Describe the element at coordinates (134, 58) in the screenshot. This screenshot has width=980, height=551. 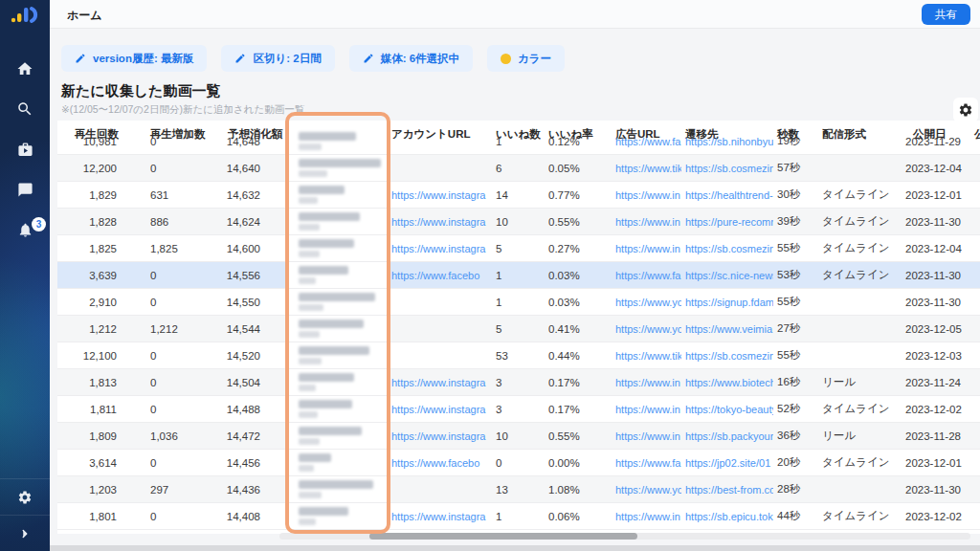
I see `filter-chip-0: version履歴: 最新版` at that location.